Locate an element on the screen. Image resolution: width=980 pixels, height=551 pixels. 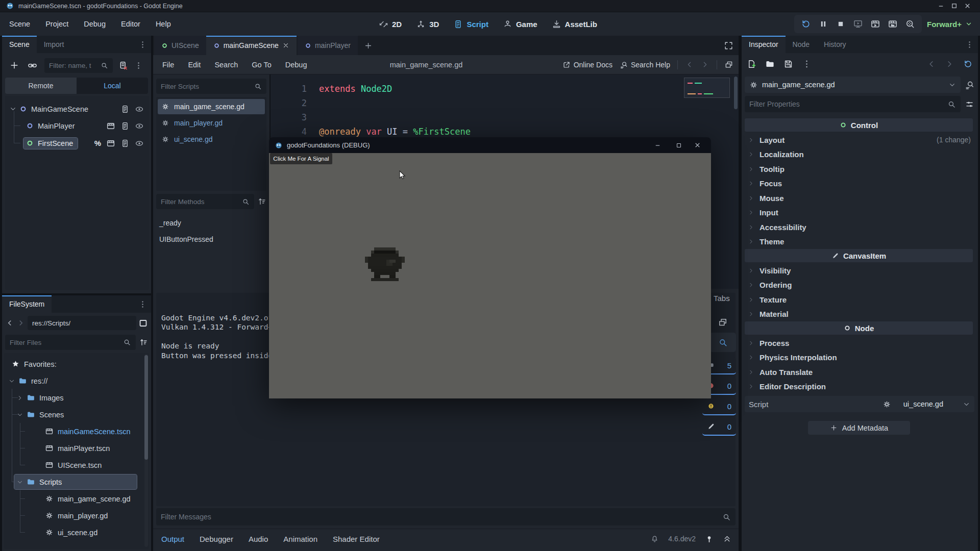
filter-messages-input: Filter Messages is located at coordinates (446, 517).